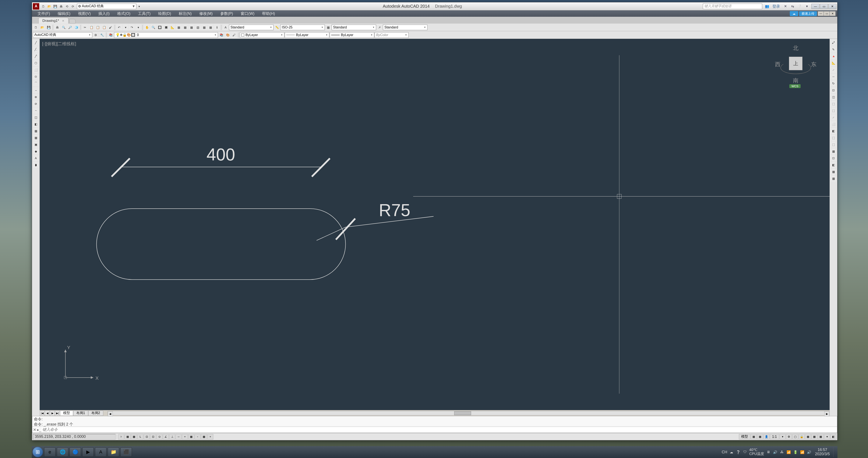 The width and height of the screenshot is (868, 458). What do you see at coordinates (191, 27) in the screenshot?
I see `ssm-icon: ▦` at bounding box center [191, 27].